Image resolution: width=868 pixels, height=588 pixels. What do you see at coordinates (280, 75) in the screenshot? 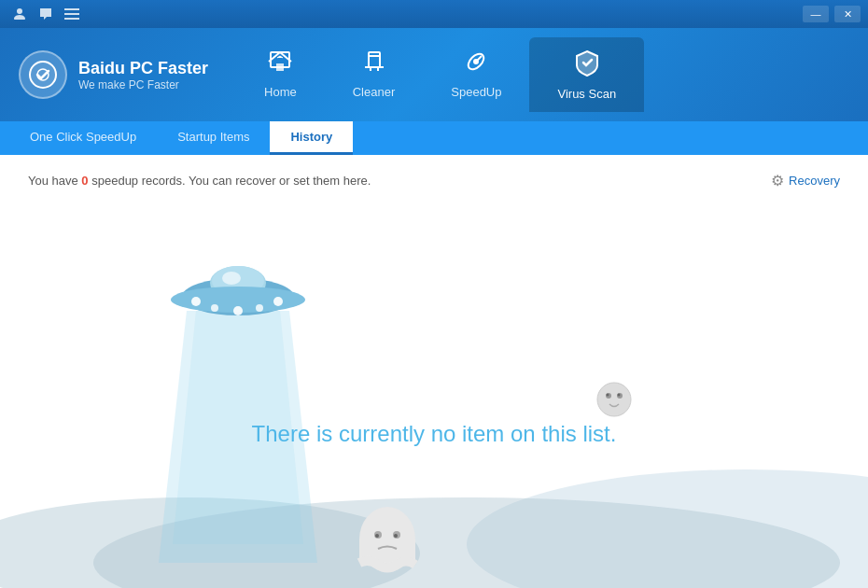
I see `nav-tab-home: Home` at bounding box center [280, 75].